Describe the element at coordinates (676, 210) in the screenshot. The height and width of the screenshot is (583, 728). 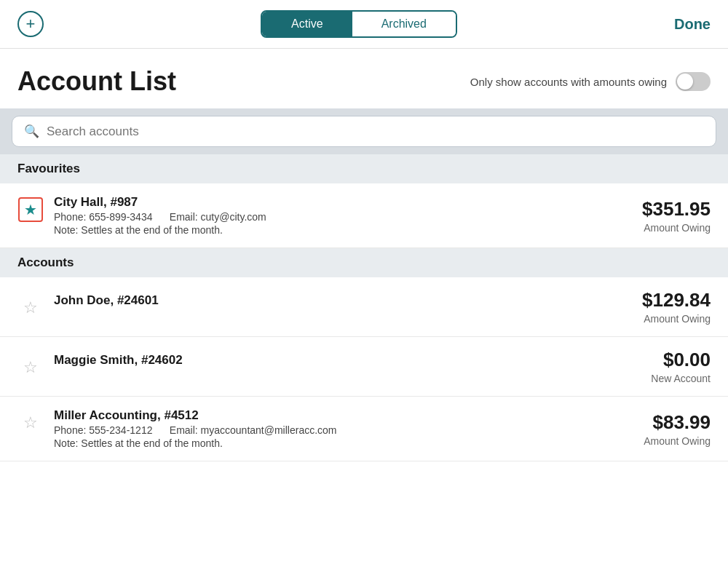
I see `account-amount: $351.95` at that location.